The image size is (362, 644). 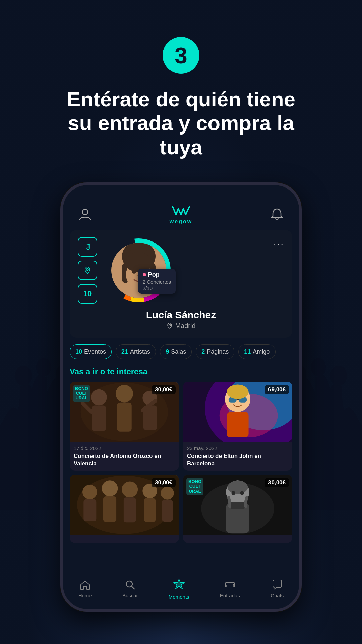 What do you see at coordinates (181, 99) in the screenshot?
I see `headline-line1: Entérate de quién tiene` at bounding box center [181, 99].